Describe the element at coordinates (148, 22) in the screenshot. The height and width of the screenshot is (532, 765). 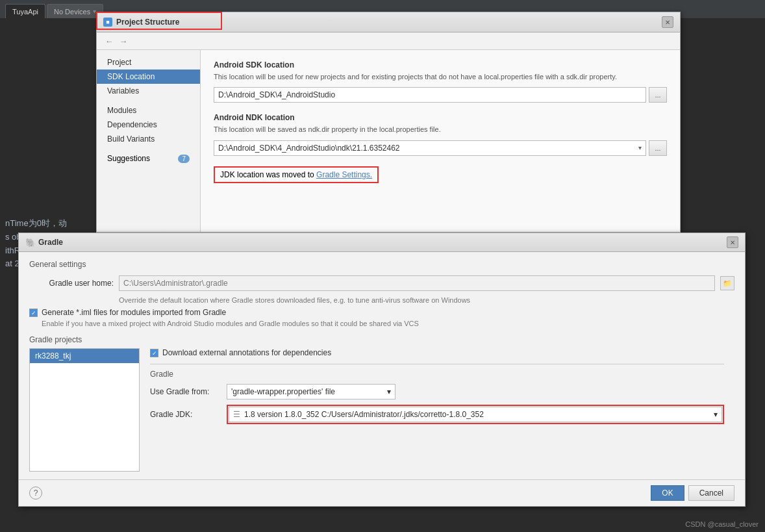
I see `project-structure-title: Project Structure` at that location.